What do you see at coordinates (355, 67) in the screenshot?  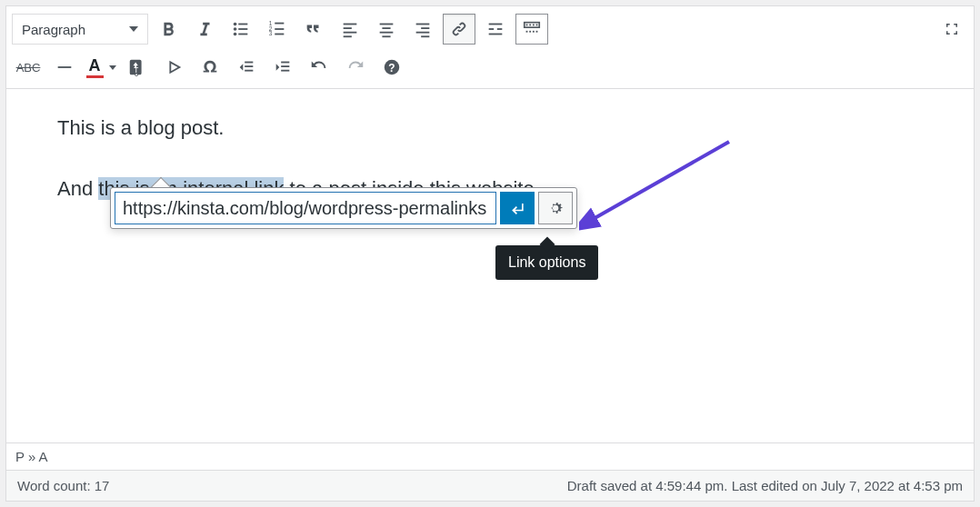 I see `redo-button` at bounding box center [355, 67].